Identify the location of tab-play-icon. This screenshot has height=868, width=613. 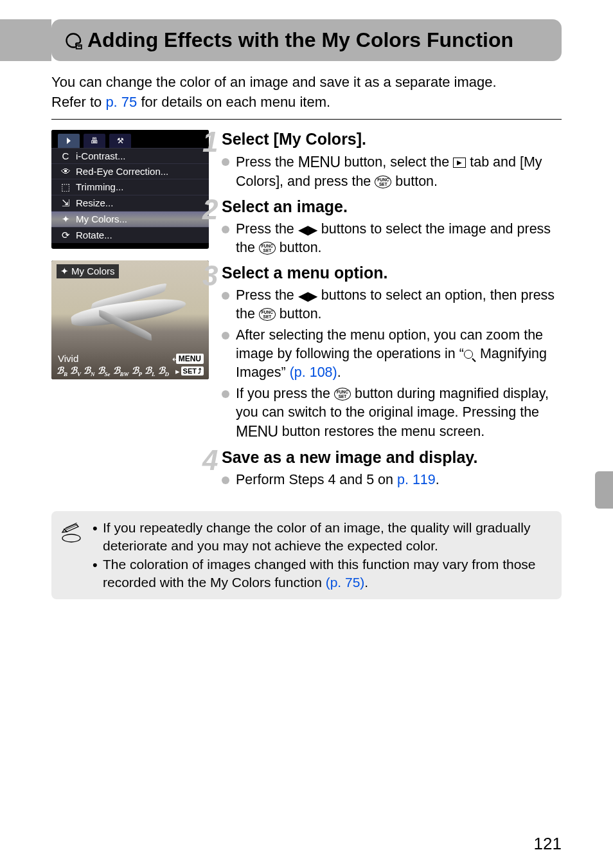
(69, 141).